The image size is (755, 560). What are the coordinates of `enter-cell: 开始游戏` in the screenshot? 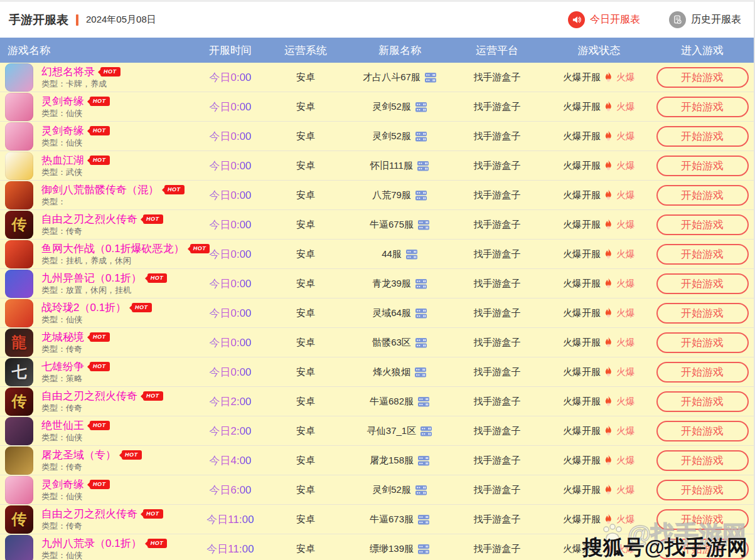 It's located at (702, 196).